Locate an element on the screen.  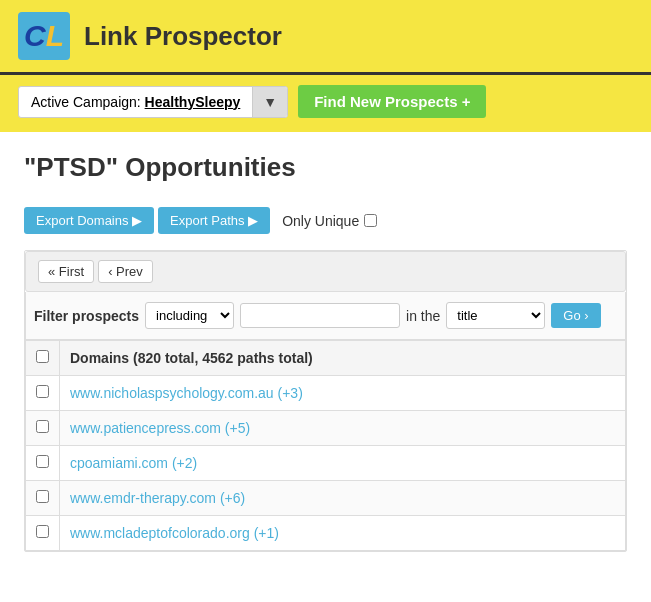
campaign-selector: Active Campaign: HealthySleepy ▼ is located at coordinates (153, 102).